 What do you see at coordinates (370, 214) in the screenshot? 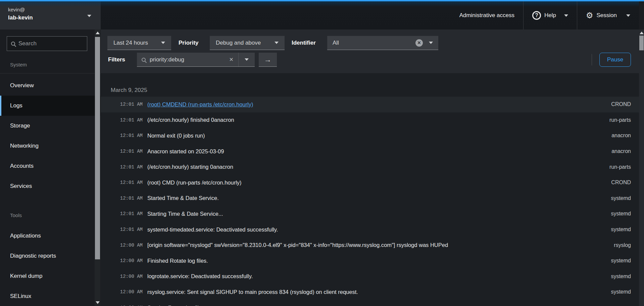
I see `log-row: 12:01 AMStarting Time & Date Service...s…` at bounding box center [370, 214].